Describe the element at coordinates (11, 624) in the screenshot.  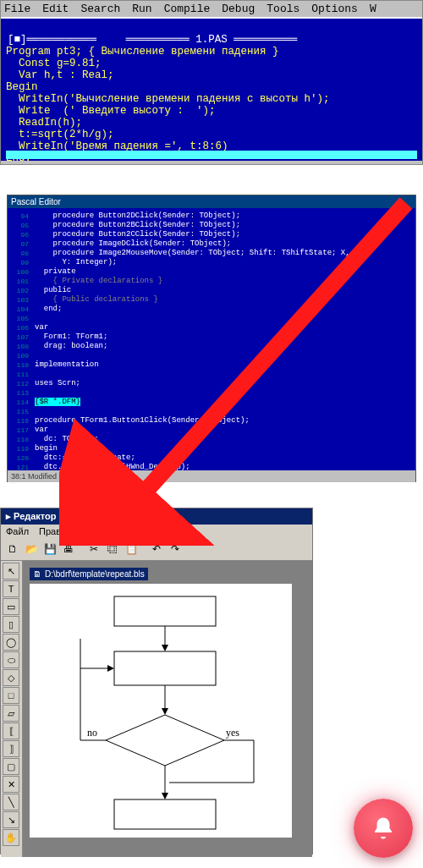
I see `pal-rect-icon: ▯` at that location.